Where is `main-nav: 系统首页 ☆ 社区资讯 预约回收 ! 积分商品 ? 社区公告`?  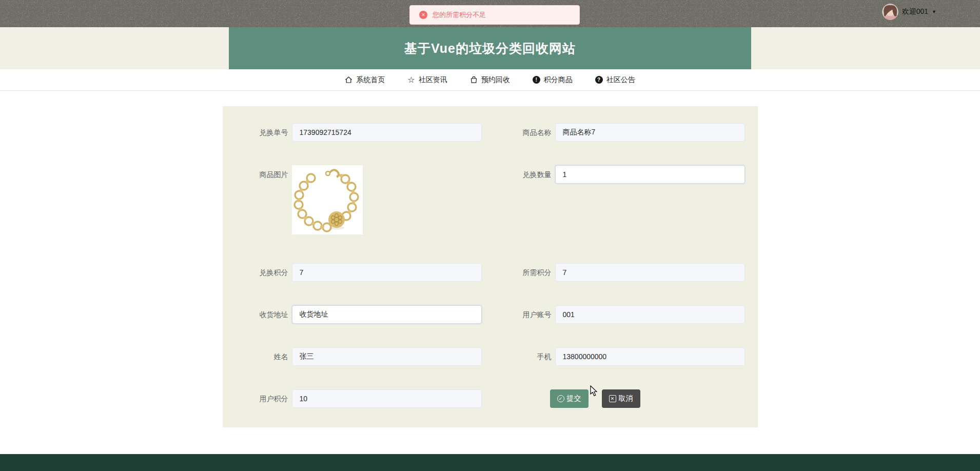 main-nav: 系统首页 ☆ 社区资讯 预约回收 ! 积分商品 ? 社区公告 is located at coordinates (490, 80).